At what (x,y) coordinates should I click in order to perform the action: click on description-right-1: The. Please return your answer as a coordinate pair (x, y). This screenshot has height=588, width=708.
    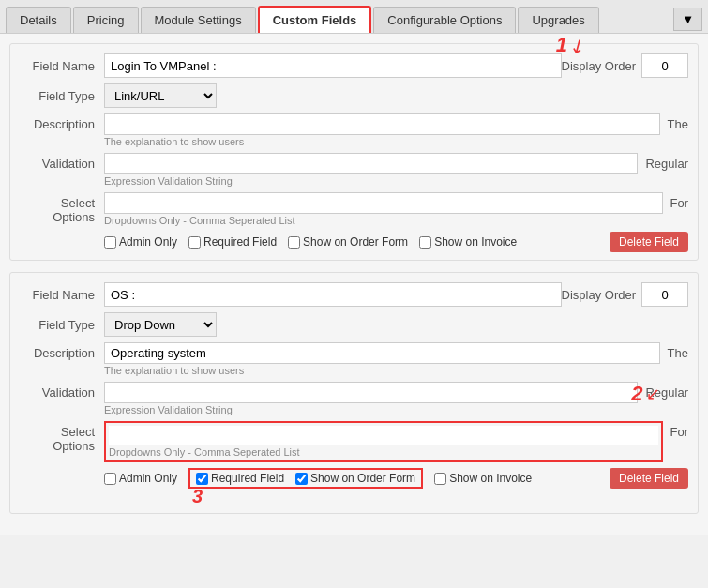
    Looking at the image, I should click on (678, 122).